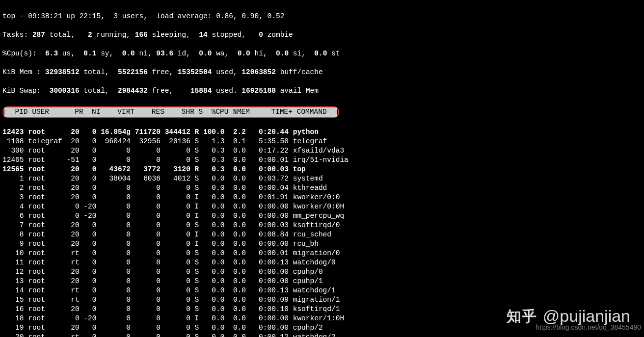 Image resolution: width=644 pixels, height=337 pixels. Describe the element at coordinates (322, 141) in the screenshot. I see `process-row: 1108 telegraf 20 0 960424 32956 20136 S …` at that location.